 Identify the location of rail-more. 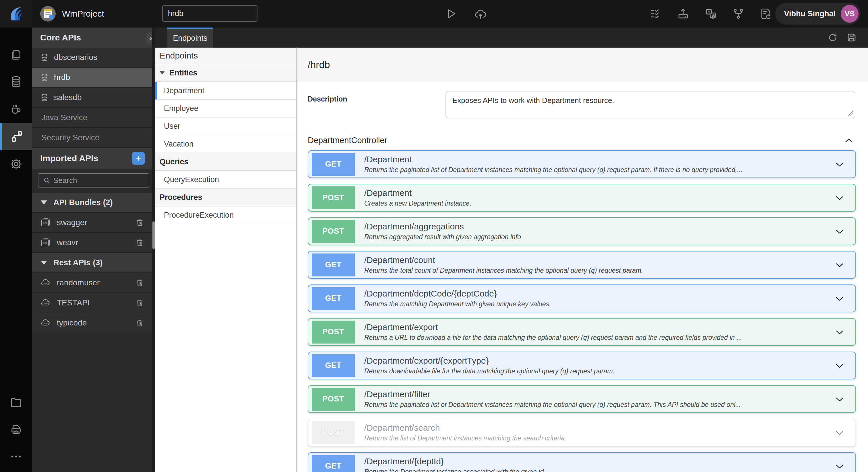
(16, 457).